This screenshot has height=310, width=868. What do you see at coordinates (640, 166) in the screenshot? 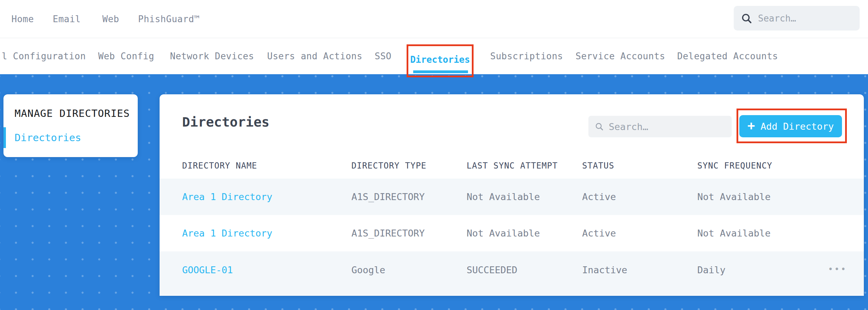
I see `column-header-status: STATUS` at bounding box center [640, 166].